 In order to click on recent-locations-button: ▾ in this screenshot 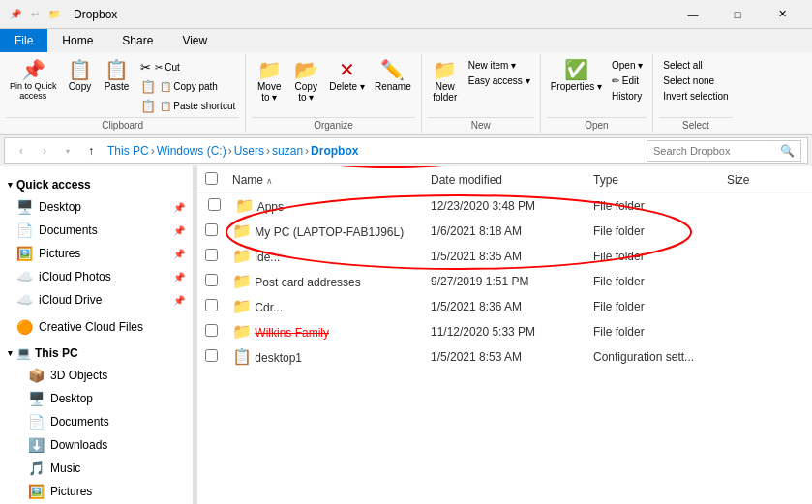, I will do `click(68, 151)`.